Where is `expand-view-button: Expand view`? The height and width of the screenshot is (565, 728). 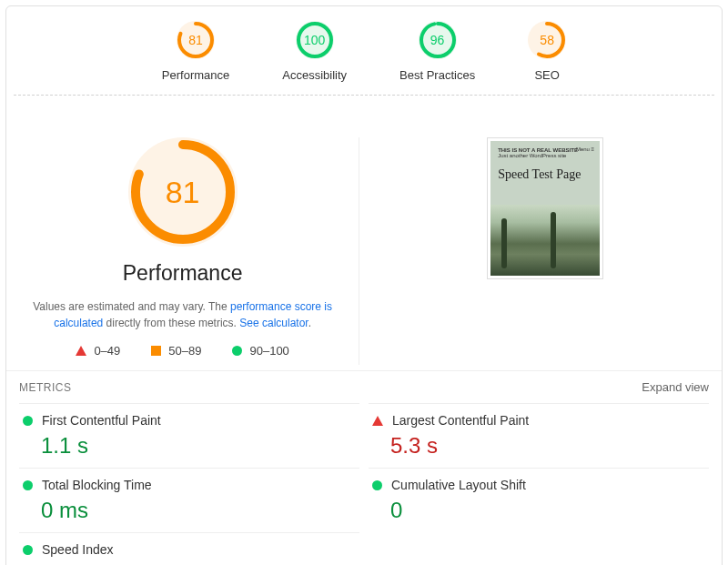 expand-view-button: Expand view is located at coordinates (675, 388).